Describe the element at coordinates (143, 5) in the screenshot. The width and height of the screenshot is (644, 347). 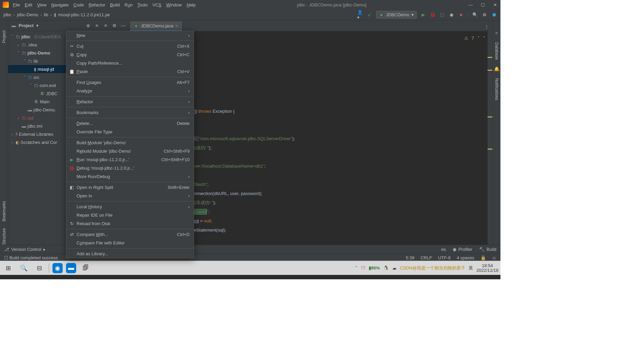
I see `menu-tools: Tools` at that location.